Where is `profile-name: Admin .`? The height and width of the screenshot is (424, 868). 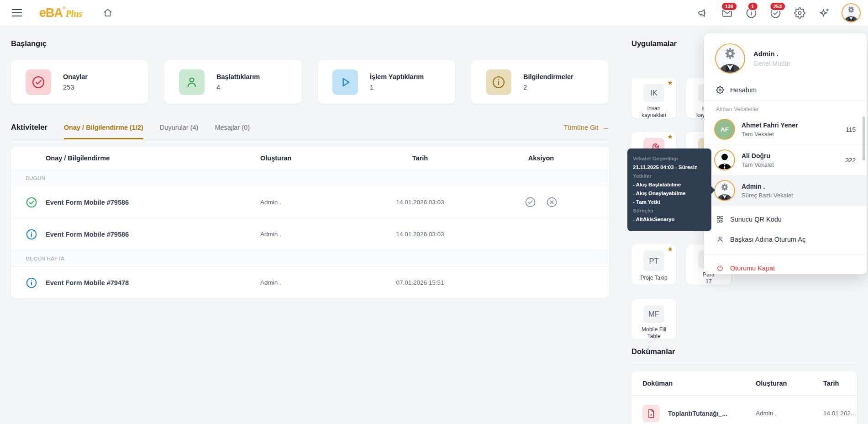
profile-name: Admin . is located at coordinates (772, 54).